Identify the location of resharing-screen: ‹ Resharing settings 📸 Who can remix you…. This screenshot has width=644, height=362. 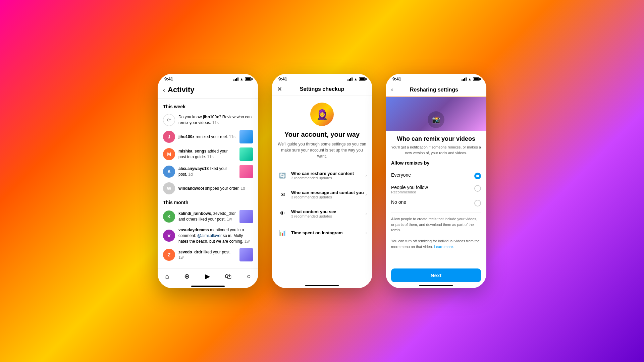
(436, 186).